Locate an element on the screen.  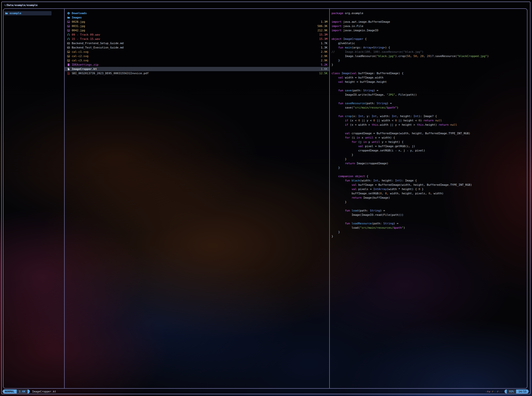
cwd-path: ~/Data/example/example is located at coordinates (21, 5).